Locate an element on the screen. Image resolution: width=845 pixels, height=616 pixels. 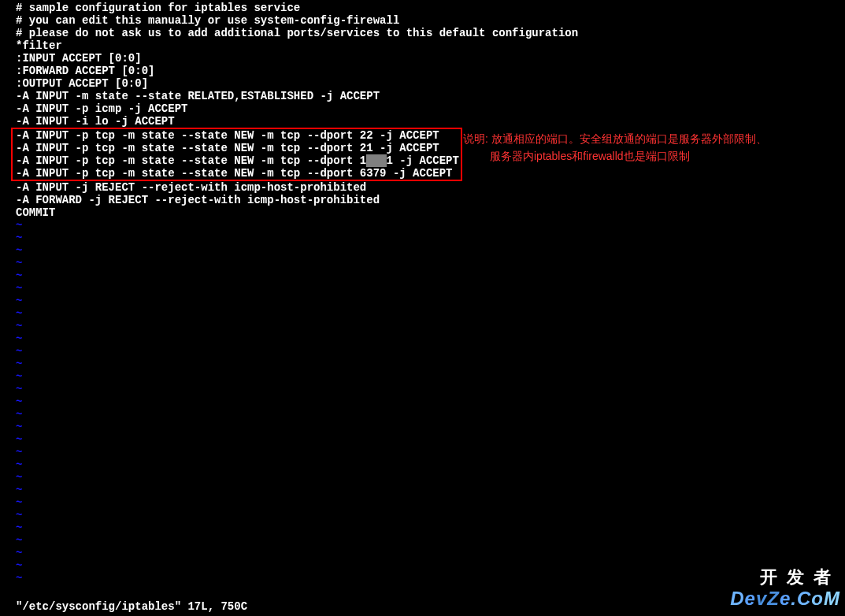
highlighted-rules-box: -A INPUT -p tcp -m state --state NEW -m … is located at coordinates (236, 154).